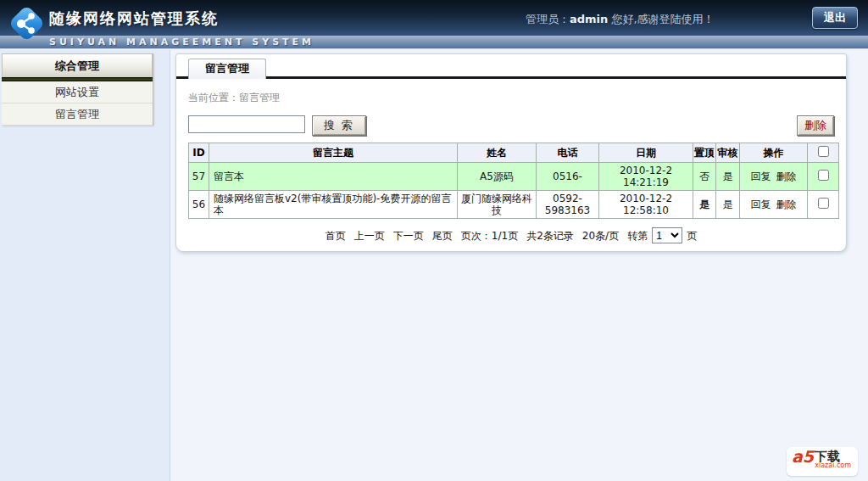  I want to click on cell-subject: 留言本, so click(334, 176).